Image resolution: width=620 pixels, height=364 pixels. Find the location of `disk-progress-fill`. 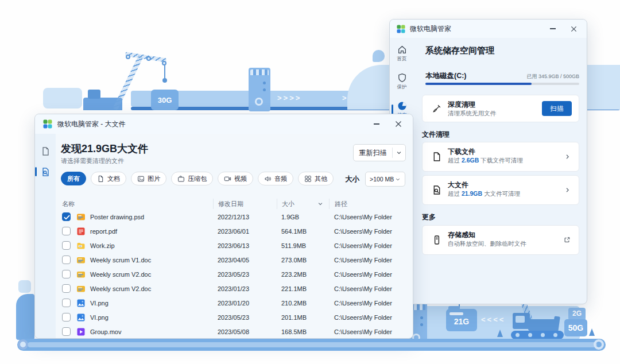

disk-progress-fill is located at coordinates (479, 84).